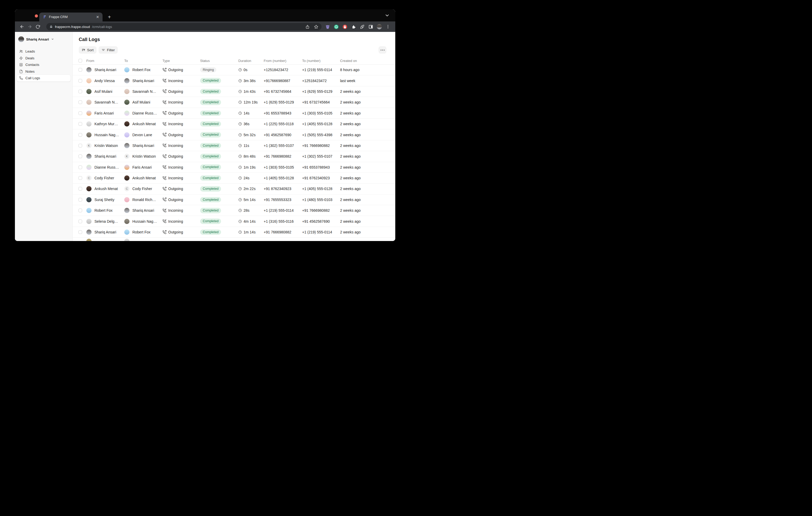  I want to click on github-extension-icon, so click(328, 27).